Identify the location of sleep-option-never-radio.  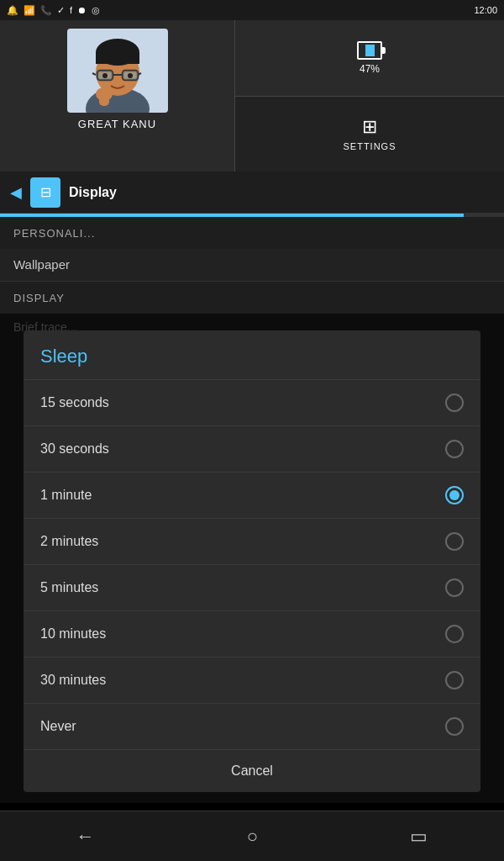
(454, 726).